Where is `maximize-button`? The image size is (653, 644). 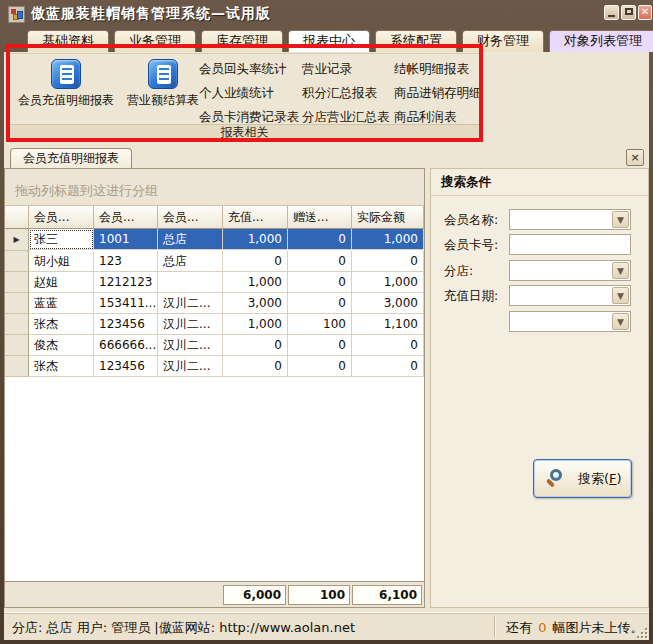 maximize-button is located at coordinates (628, 12).